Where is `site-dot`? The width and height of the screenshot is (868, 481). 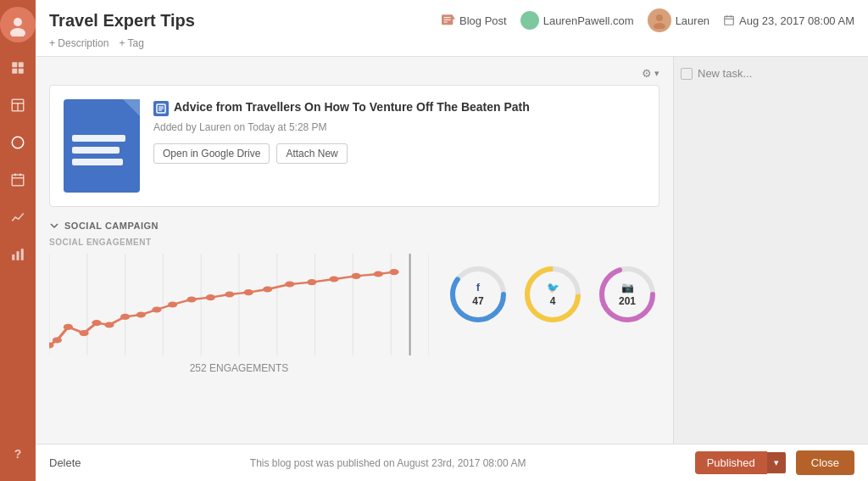
site-dot is located at coordinates (530, 20).